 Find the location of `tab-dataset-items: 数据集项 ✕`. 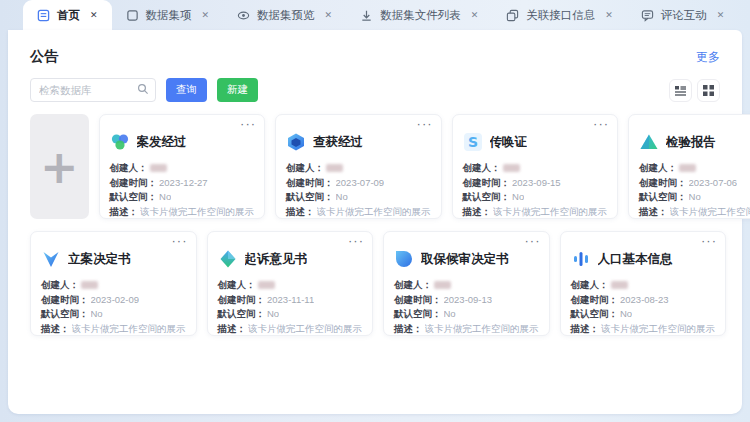

tab-dataset-items: 数据集项 ✕ is located at coordinates (168, 15).